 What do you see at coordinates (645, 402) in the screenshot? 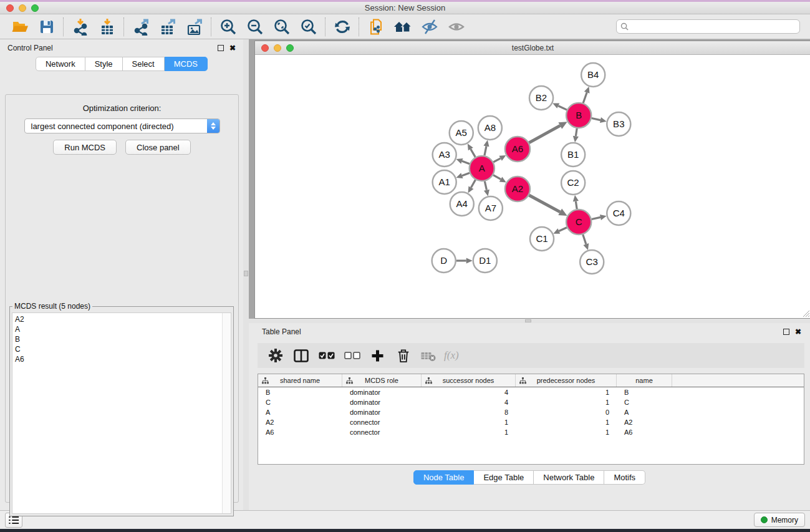
I see `table-cell: C` at bounding box center [645, 402].